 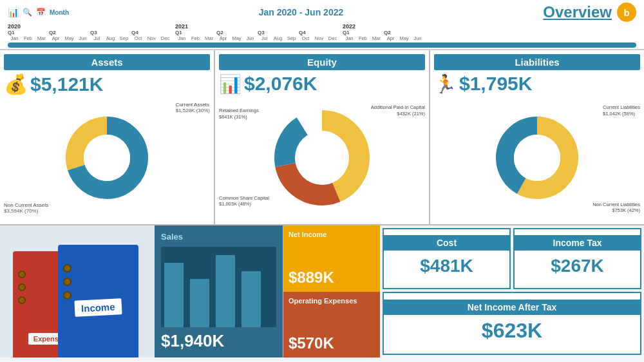 What do you see at coordinates (332, 343) in the screenshot?
I see `operating-expenses-value: $570K` at bounding box center [332, 343].